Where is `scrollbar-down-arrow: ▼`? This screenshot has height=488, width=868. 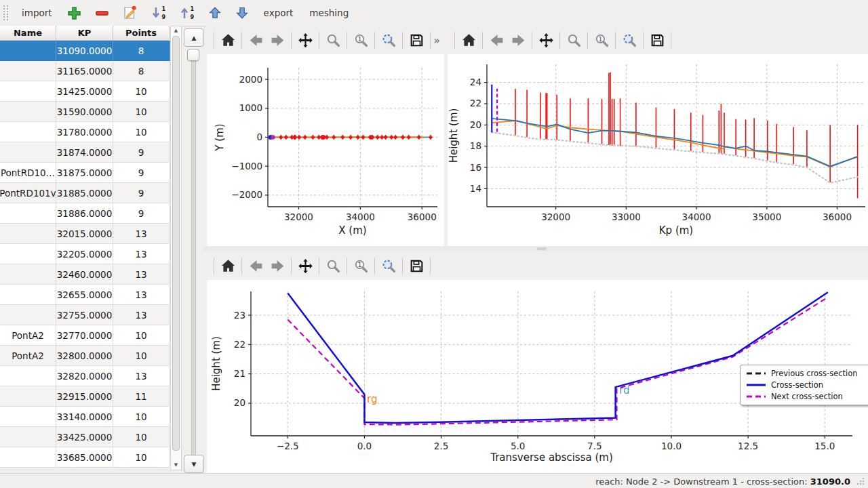 scrollbar-down-arrow: ▼ is located at coordinates (176, 465).